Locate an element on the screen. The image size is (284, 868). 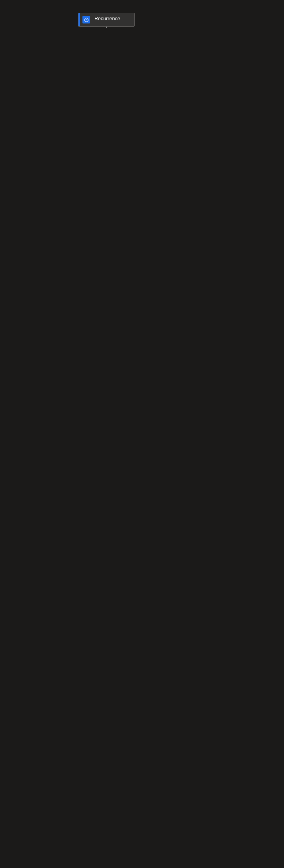
node-label: Recurrence is located at coordinates (114, 20).